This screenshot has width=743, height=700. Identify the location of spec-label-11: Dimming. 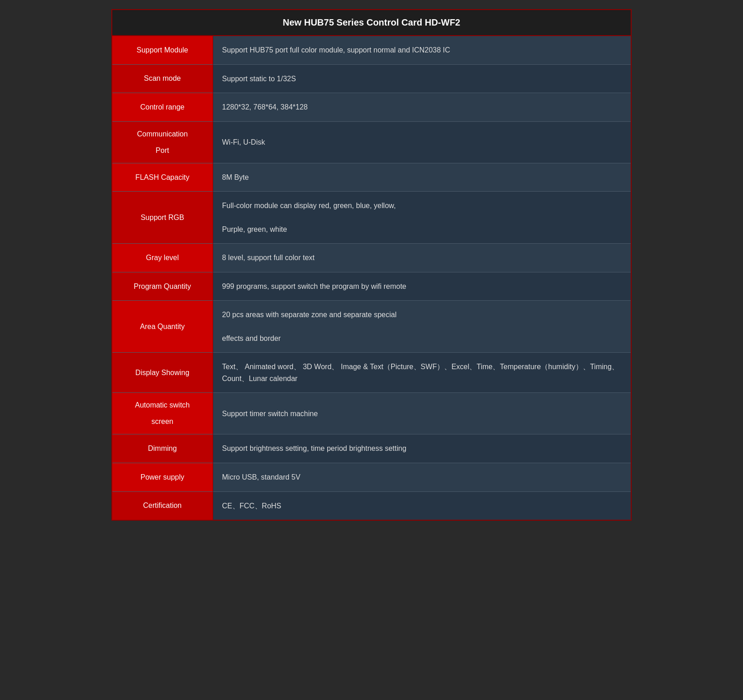
(162, 449).